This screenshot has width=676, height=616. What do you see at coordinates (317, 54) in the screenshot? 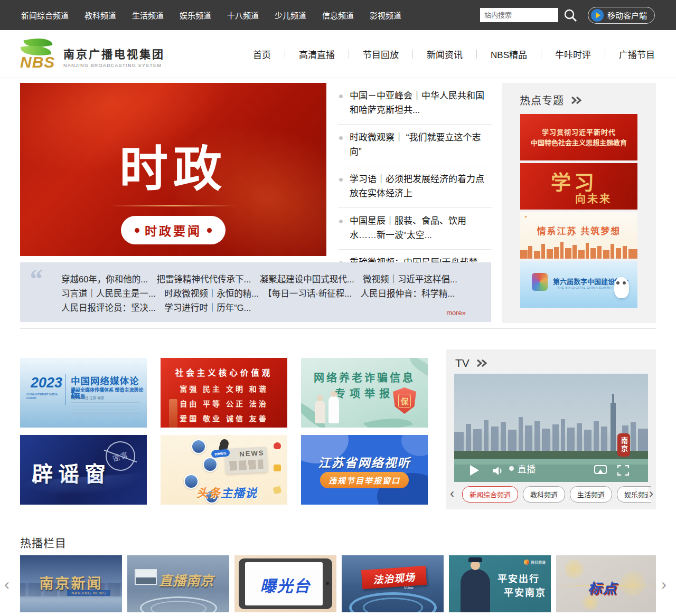
I see `nav-hd-live: 高清直播` at bounding box center [317, 54].